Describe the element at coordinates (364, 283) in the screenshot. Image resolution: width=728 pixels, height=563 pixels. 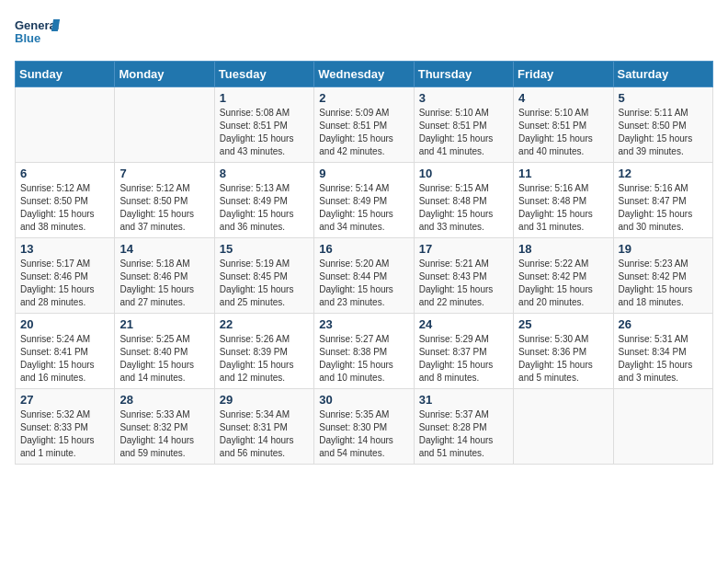
I see `cell-content: Sunrise: 5:20 AM Sunset: 8:44 PM Dayligh…` at that location.